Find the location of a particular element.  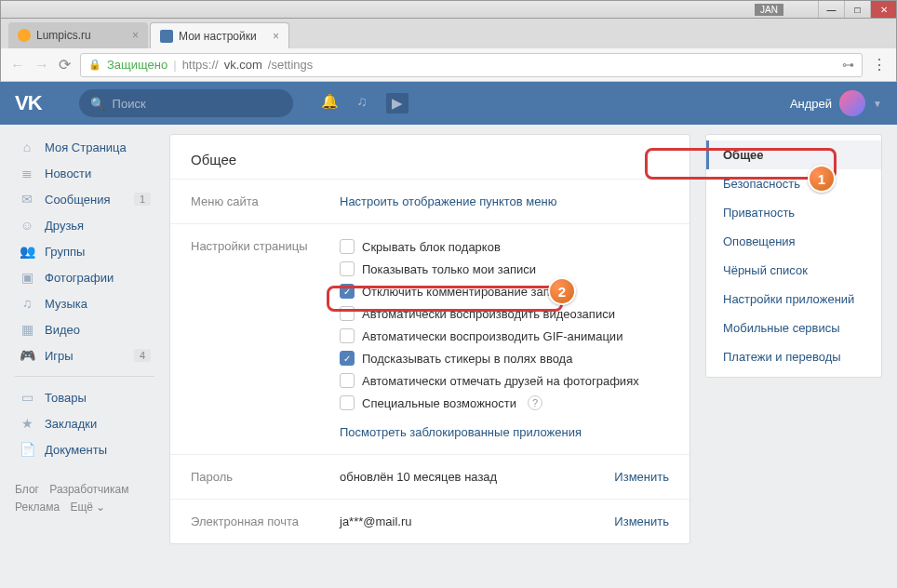

secure-label: Защищено is located at coordinates (138, 65).